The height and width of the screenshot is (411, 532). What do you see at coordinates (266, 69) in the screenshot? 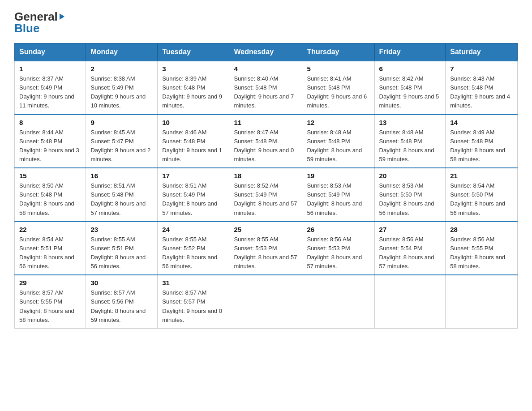
I see `day-number: 4` at bounding box center [266, 69].